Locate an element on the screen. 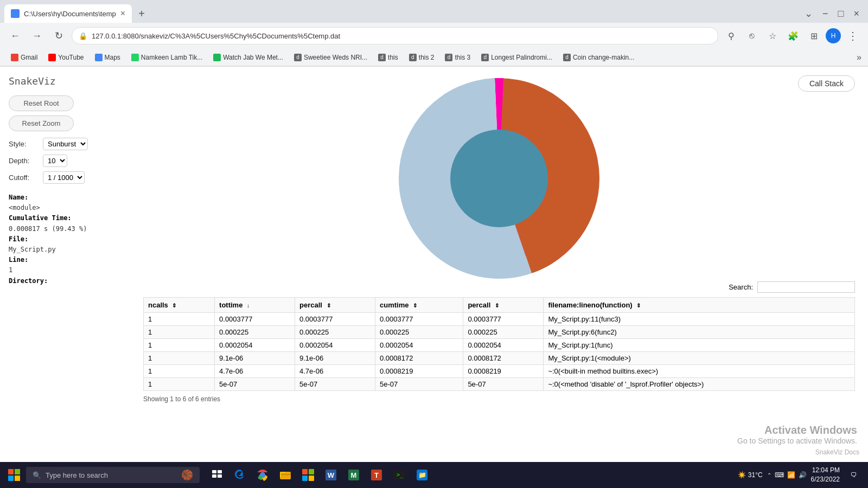 The width and height of the screenshot is (868, 488). tray-keyboard: ⌨ is located at coordinates (779, 475).